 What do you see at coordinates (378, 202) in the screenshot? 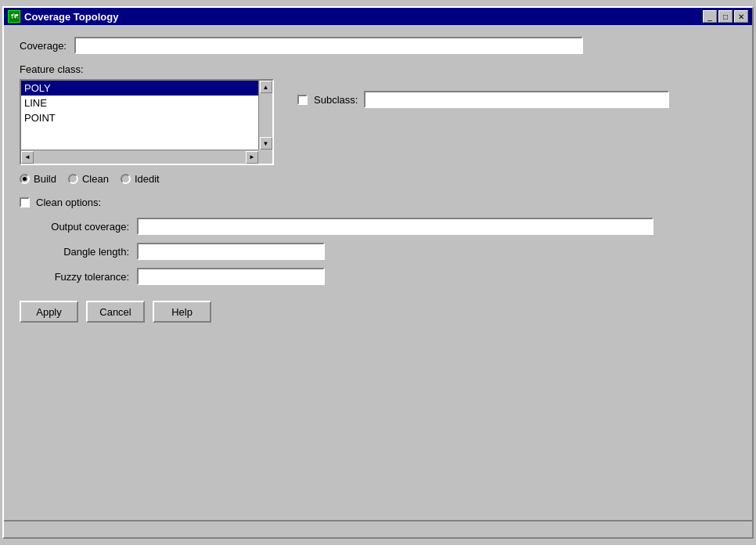
I see `clean-options-row: Clean options:` at bounding box center [378, 202].